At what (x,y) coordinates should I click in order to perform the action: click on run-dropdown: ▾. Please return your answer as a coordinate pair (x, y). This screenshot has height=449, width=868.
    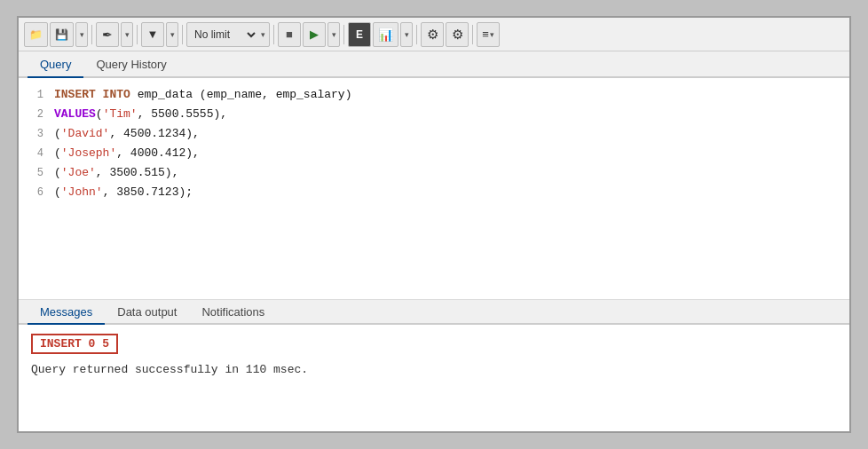
    Looking at the image, I should click on (334, 35).